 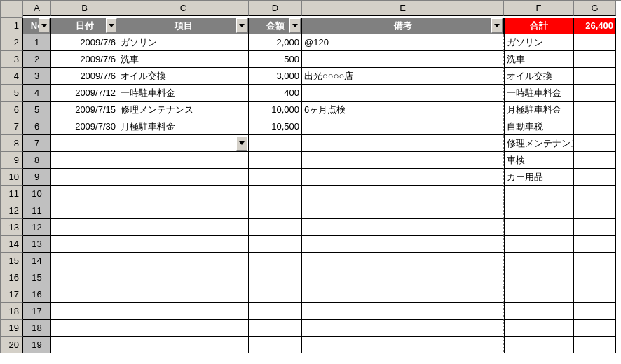 What do you see at coordinates (12, 295) in the screenshot?
I see `row-header-17: 17` at bounding box center [12, 295].